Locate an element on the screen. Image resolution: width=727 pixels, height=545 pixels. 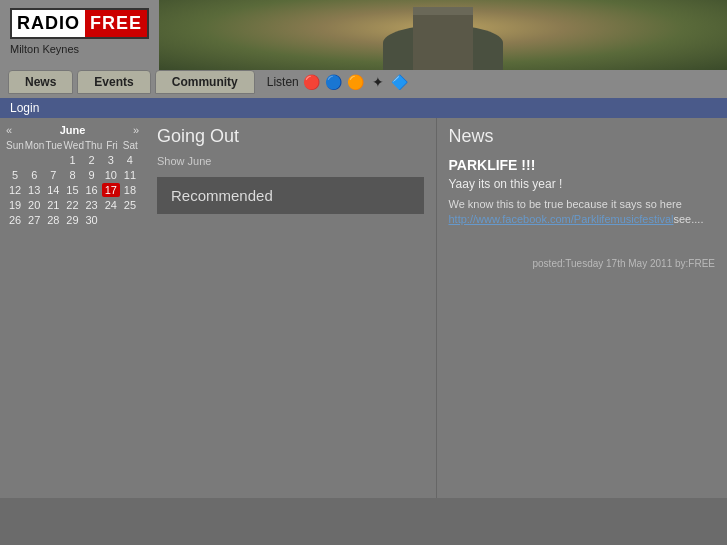
listen-icon-3: 🟠 is located at coordinates (356, 82).